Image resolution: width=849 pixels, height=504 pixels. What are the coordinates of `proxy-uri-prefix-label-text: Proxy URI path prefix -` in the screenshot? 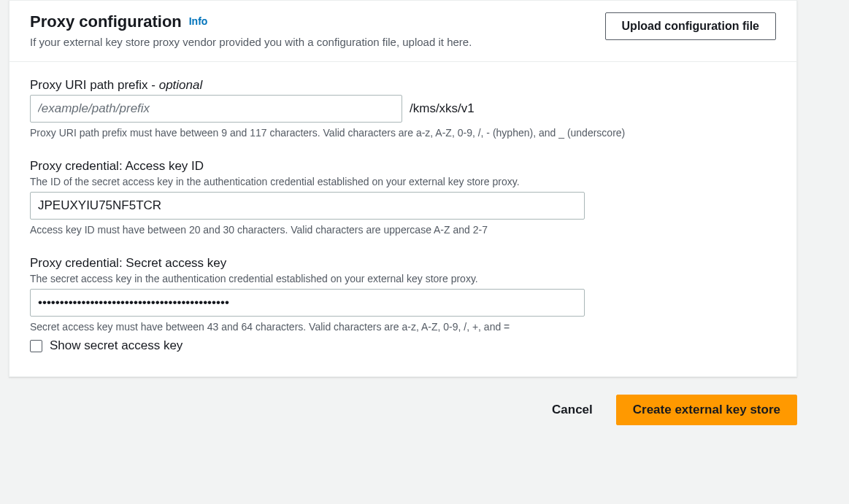 It's located at (95, 85).